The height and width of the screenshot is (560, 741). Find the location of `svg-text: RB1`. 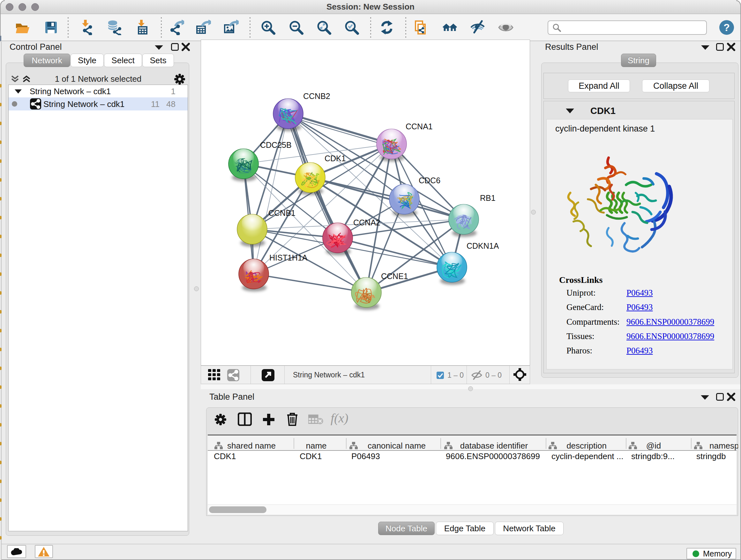

svg-text: RB1 is located at coordinates (488, 198).